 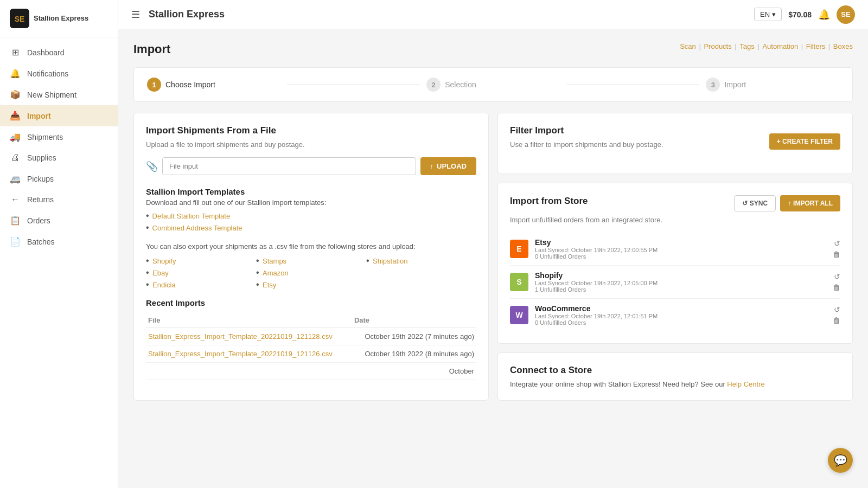 What do you see at coordinates (684, 283) in the screenshot?
I see `shopify-sync-info: Last Synced: October 19th 2022, 12:05:00…` at bounding box center [684, 283].